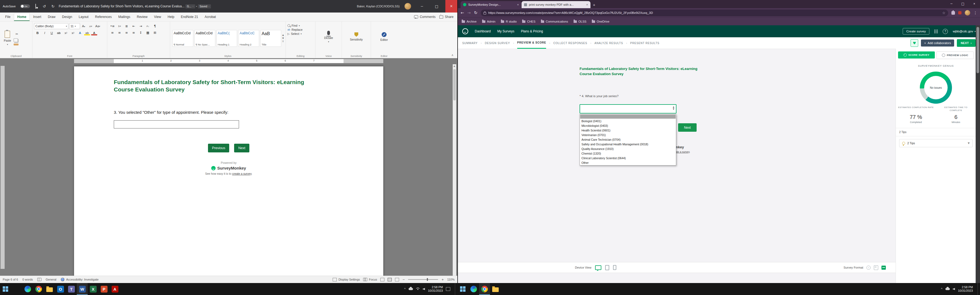  What do you see at coordinates (556, 5) in the screenshot?
I see `browser-tab-pdf: print survey monkey PDF with a... ×` at bounding box center [556, 5].